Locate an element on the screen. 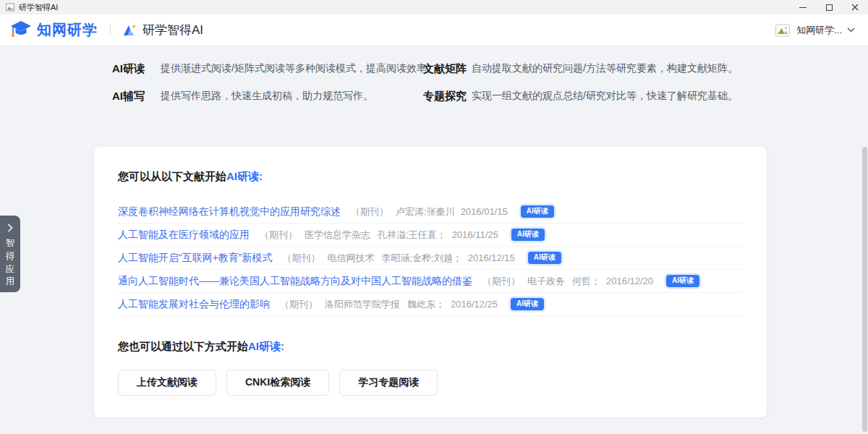 The width and height of the screenshot is (868, 434). paper-date: 2016/12/20 is located at coordinates (629, 281).